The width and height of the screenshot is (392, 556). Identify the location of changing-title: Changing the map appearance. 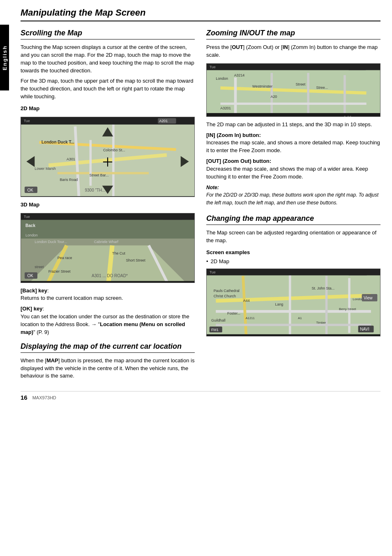
(293, 220).